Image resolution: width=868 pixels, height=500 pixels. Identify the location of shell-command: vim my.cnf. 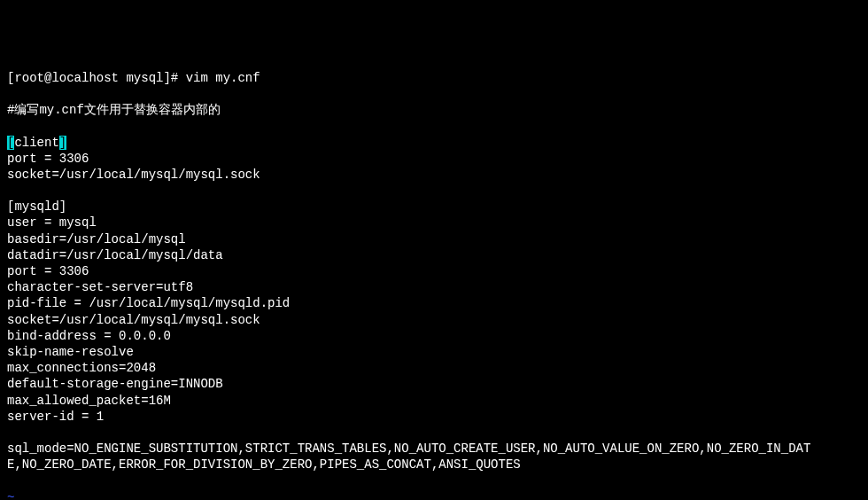
(223, 78).